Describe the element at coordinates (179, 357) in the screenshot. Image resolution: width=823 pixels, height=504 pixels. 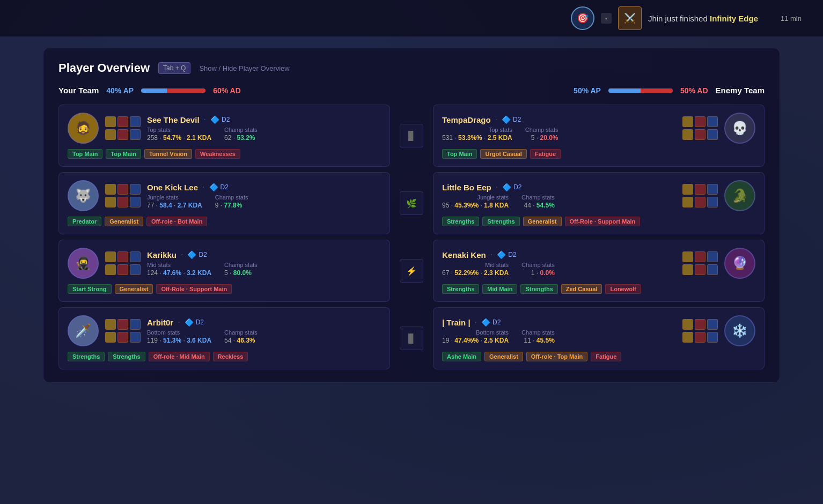
I see `tag: Off-role · Mid Main` at that location.